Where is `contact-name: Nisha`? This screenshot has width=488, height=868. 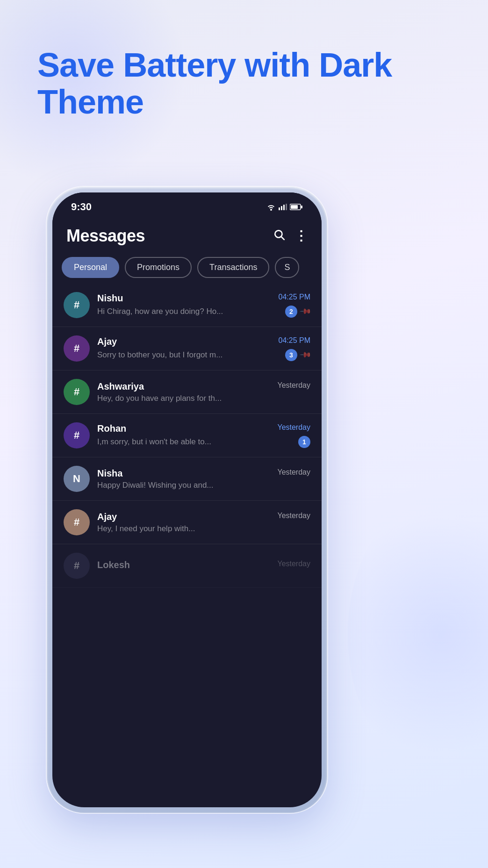
contact-name: Nisha is located at coordinates (110, 474).